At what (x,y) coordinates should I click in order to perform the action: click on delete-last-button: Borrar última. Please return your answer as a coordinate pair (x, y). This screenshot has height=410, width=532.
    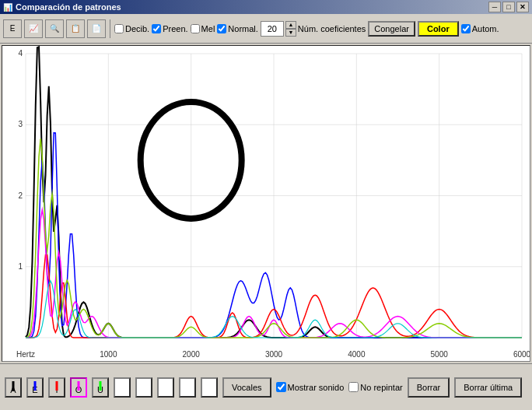
    Looking at the image, I should click on (488, 387).